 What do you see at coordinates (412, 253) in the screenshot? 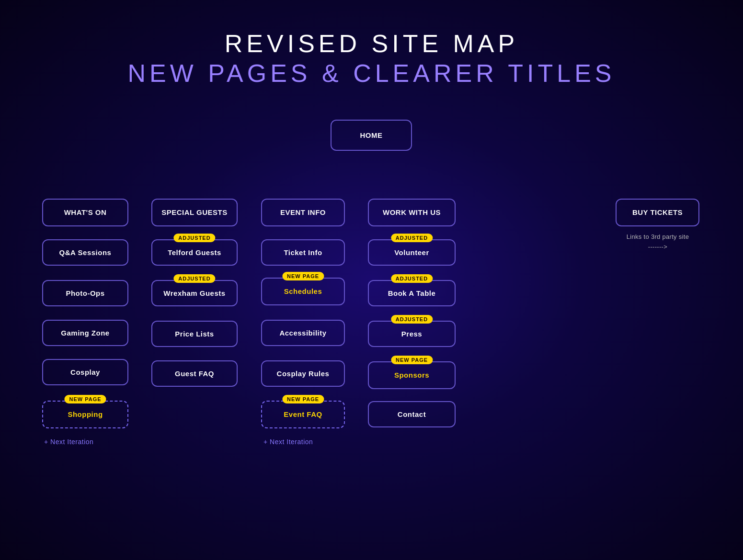
I see `volunteer-node: ADJUSTED Volunteer` at bounding box center [412, 253].